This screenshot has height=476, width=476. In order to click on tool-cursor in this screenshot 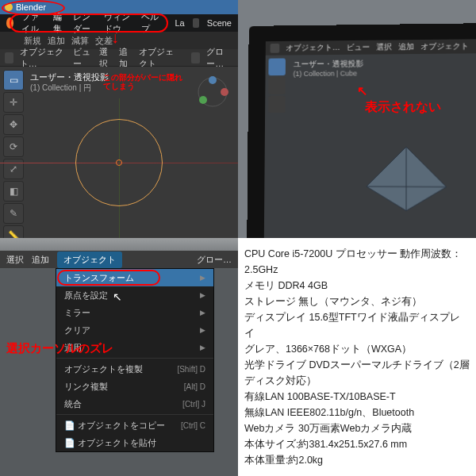, I will do `click(277, 86)`.